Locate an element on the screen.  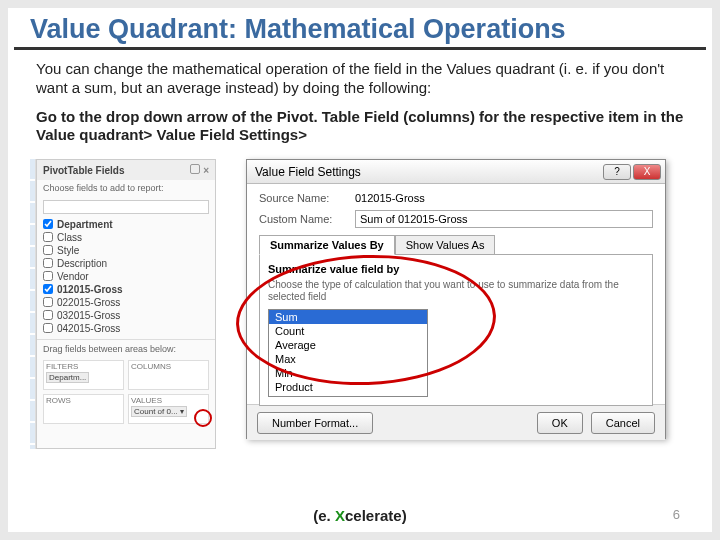
cancel-button: Cancel is located at coordinates (623, 423).